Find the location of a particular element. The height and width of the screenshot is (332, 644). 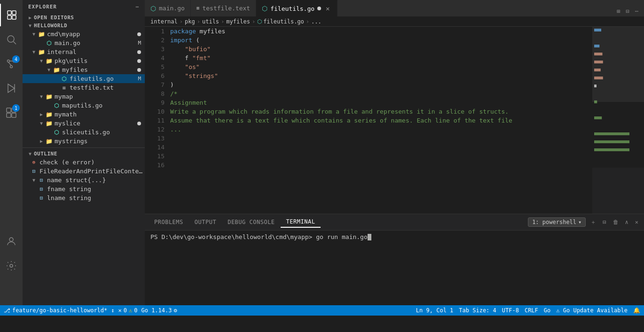

code-line-6: "os" is located at coordinates (381, 67).